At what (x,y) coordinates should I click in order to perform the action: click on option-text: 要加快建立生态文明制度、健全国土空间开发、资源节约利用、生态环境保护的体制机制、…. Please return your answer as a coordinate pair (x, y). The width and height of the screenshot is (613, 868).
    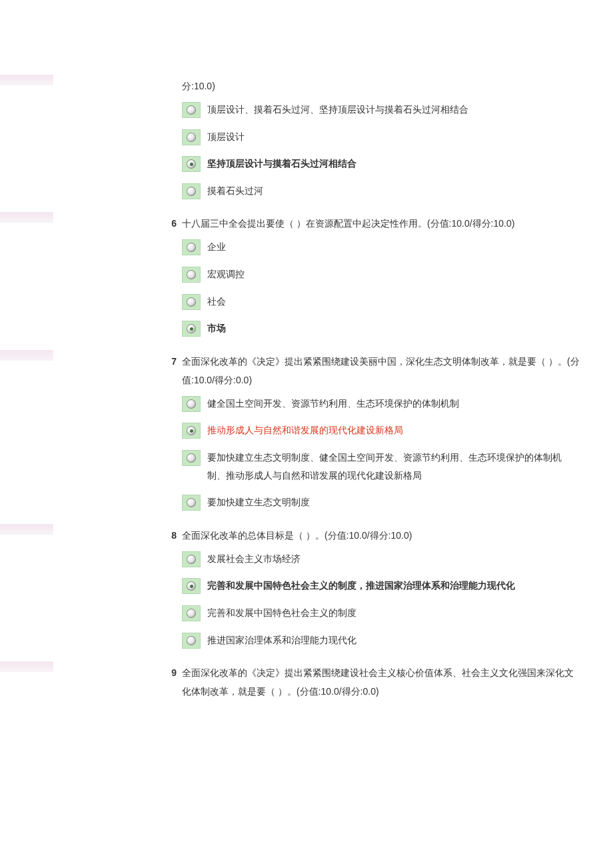
    Looking at the image, I should click on (393, 467).